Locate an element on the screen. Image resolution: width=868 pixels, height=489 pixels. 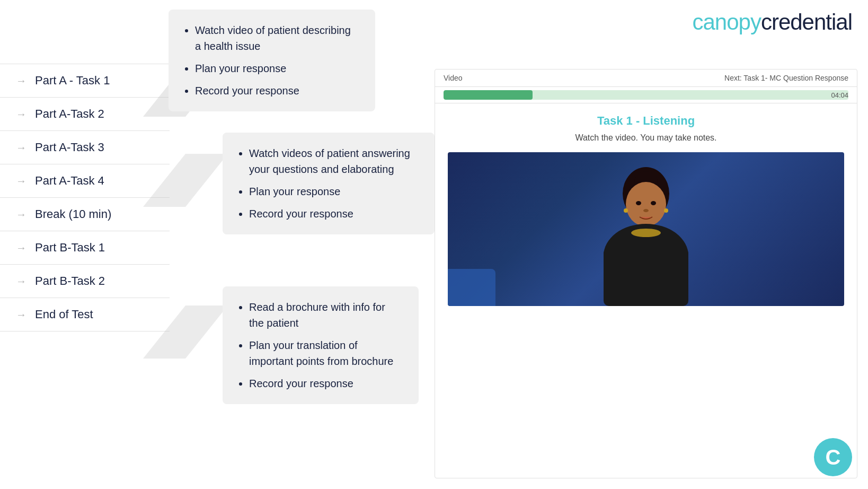
canopy-circle-label: C is located at coordinates (833, 457).